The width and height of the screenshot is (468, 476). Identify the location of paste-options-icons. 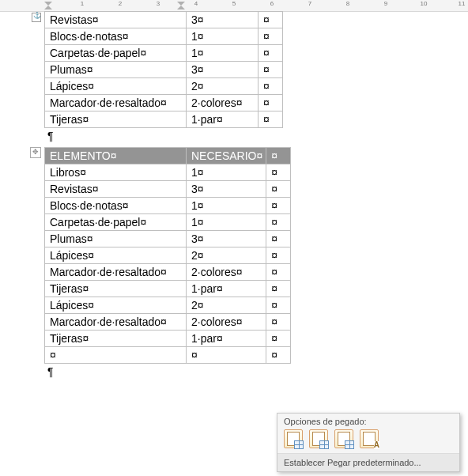
(368, 440).